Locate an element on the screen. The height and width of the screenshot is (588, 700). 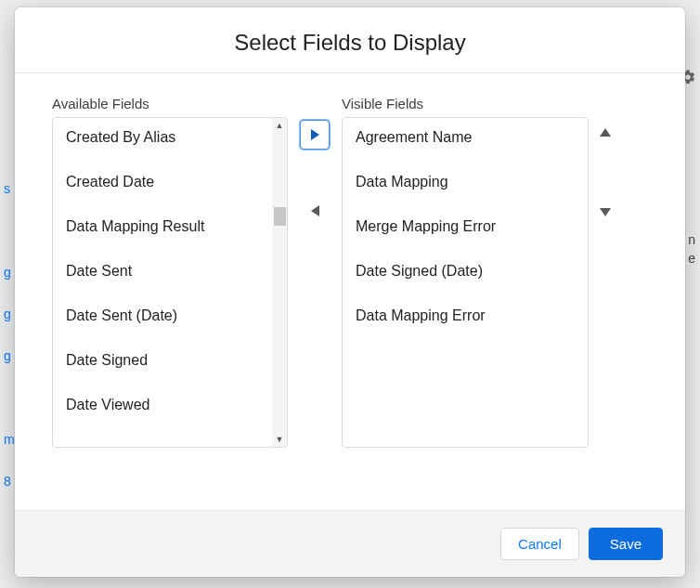
move-right-button is located at coordinates (315, 135).